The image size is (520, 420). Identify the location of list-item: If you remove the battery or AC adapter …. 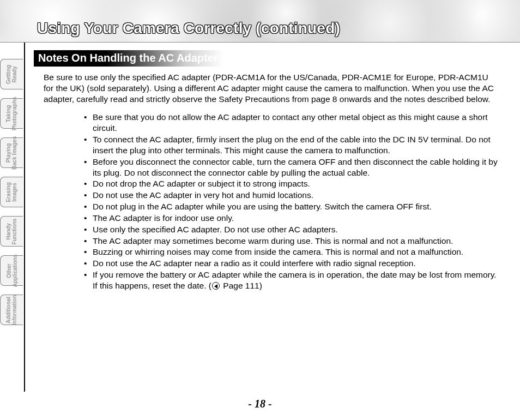
(291, 280).